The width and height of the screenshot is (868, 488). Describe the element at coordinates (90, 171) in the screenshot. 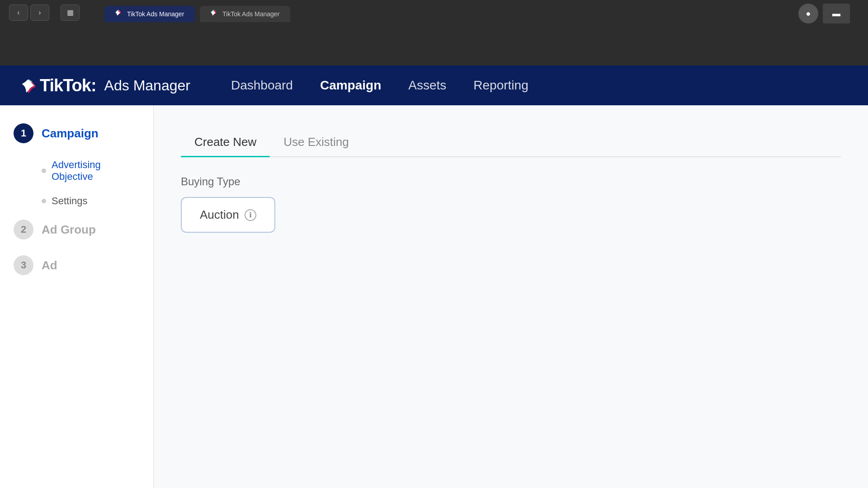

I see `substep-advertising-objective: Advertising Objective` at that location.